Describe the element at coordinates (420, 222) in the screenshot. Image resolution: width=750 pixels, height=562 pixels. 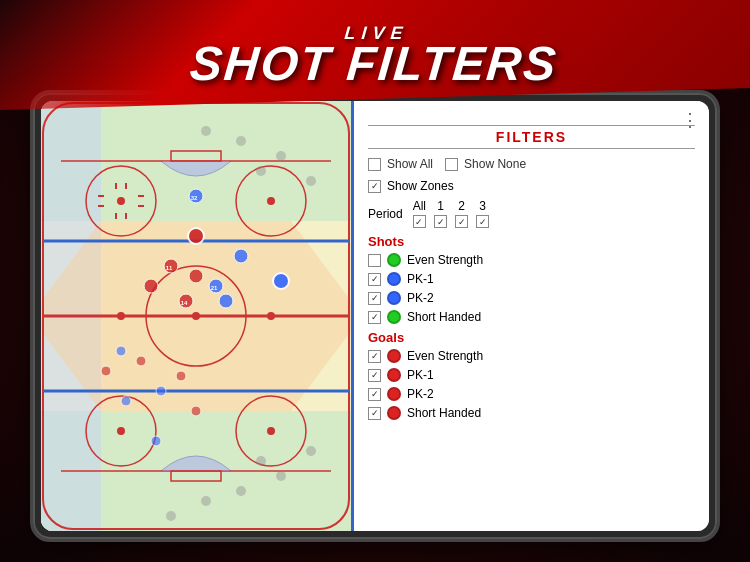
I see `period-all-checkbox` at that location.